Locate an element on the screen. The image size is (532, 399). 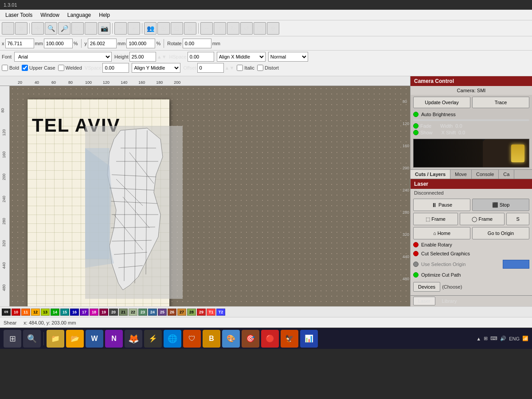
layer-swatch-T1: T1 is located at coordinates (211, 312).